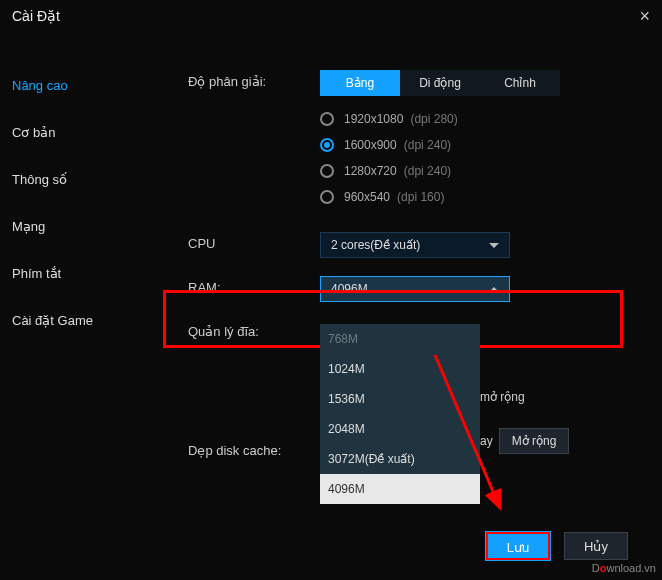 This screenshot has width=662, height=580. What do you see at coordinates (75, 320) in the screenshot?
I see `sidebar-item-game: Cài đặt Game` at bounding box center [75, 320].